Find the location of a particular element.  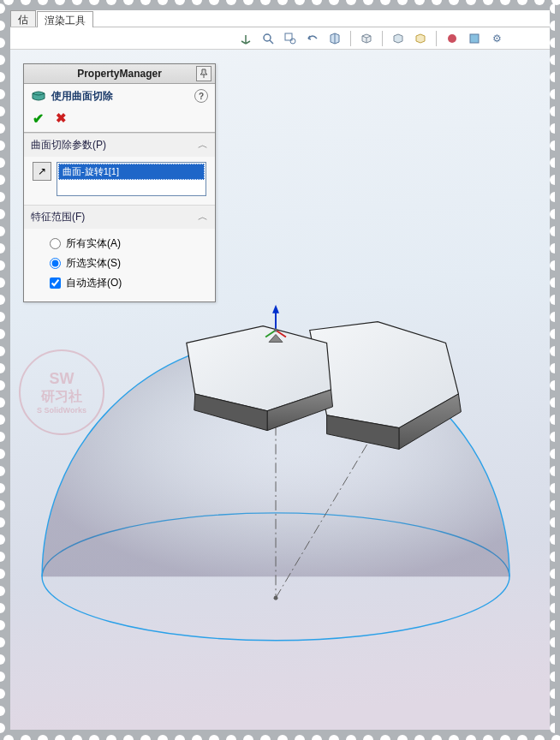

view-toolbar: ⚙ is located at coordinates (280, 39).